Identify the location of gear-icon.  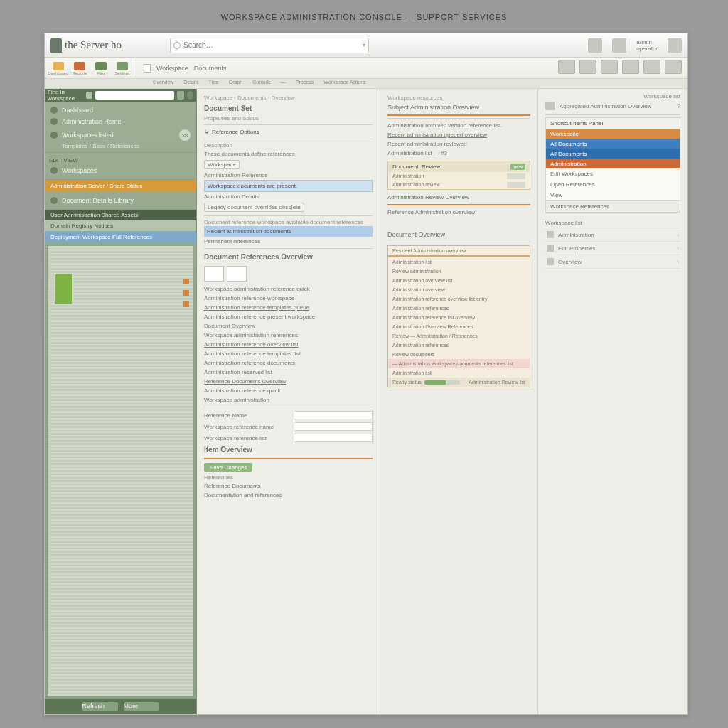
(675, 46).